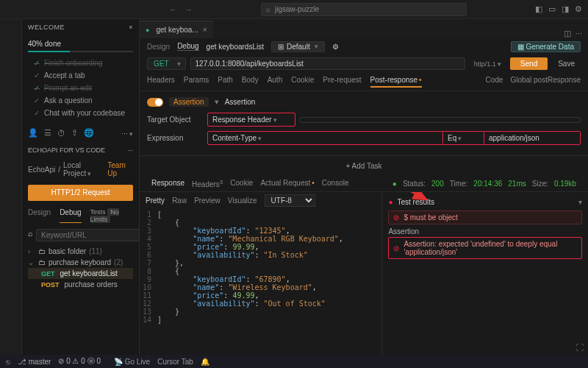 This screenshot has height=368, width=588. What do you see at coordinates (578, 9) in the screenshot?
I see `settings-gear-icon: ⚙` at bounding box center [578, 9].